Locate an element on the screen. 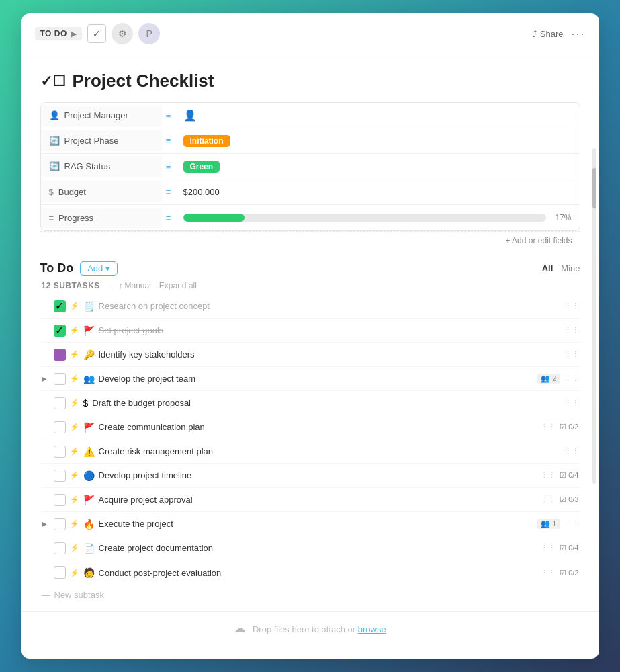 The height and width of the screenshot is (672, 620). field-label-text-phase: Project Phase is located at coordinates (91, 141).